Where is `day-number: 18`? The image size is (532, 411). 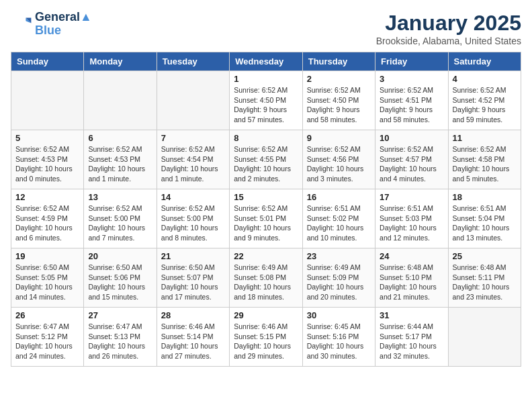 day-number: 18 is located at coordinates (485, 197).